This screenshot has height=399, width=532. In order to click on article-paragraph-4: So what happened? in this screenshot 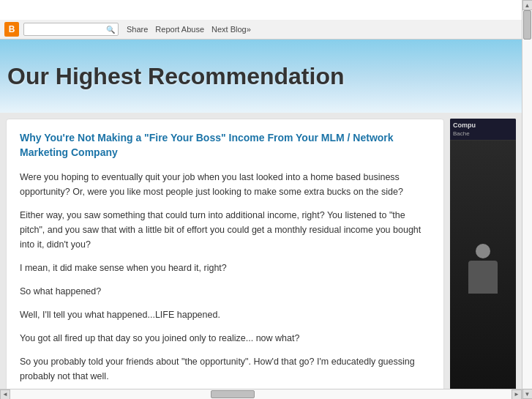, I will do `click(225, 291)`.